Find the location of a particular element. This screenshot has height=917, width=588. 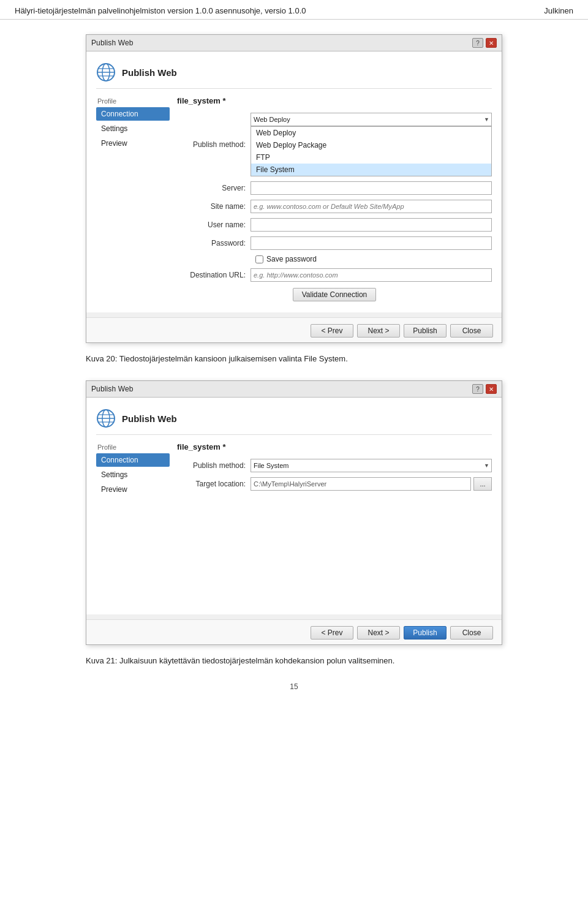

next-button-1: Next > is located at coordinates (379, 331).